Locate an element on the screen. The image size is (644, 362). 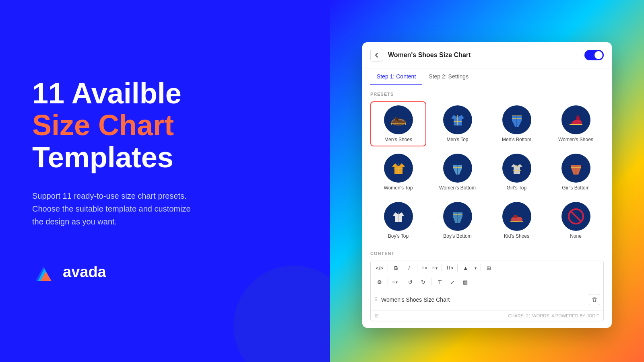
editor-content-row: ⠿ Women's Shoes Size Chart is located at coordinates (487, 300).